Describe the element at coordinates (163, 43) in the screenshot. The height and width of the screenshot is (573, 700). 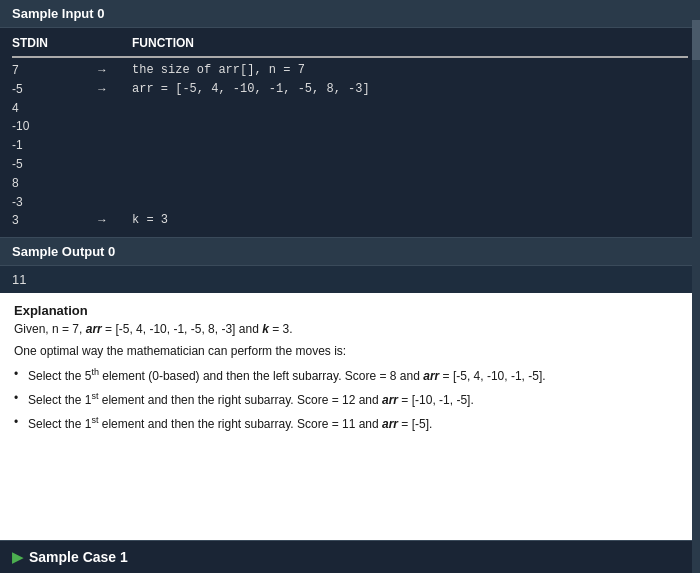
I see `function-label: FUNCTION` at that location.